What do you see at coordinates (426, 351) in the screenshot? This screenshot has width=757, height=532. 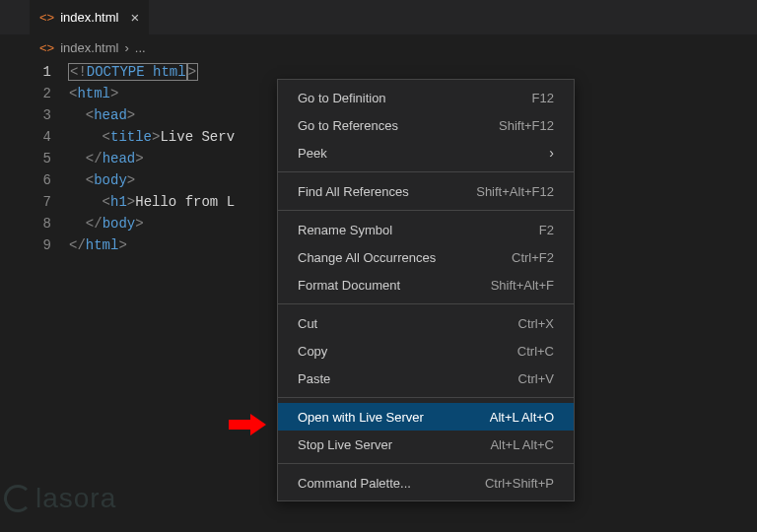 I see `menu-copy: CopyCtrl+C` at bounding box center [426, 351].